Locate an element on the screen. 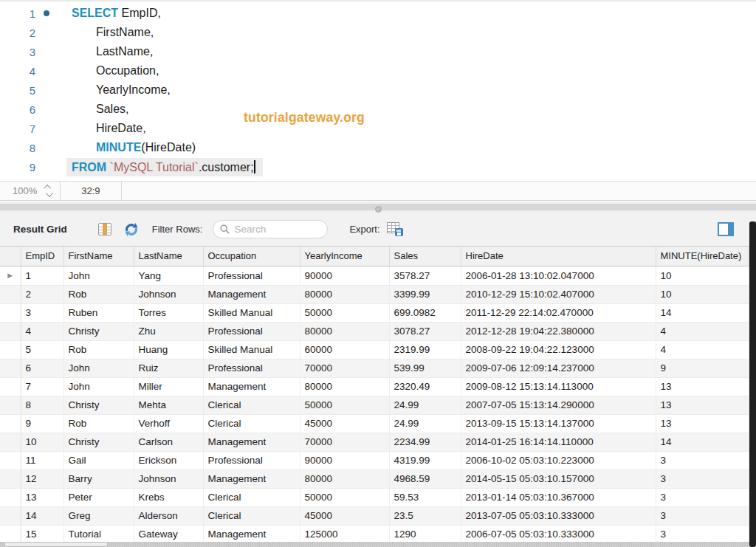 This screenshot has width=756, height=547. table-cell: 3399.99 is located at coordinates (425, 294).